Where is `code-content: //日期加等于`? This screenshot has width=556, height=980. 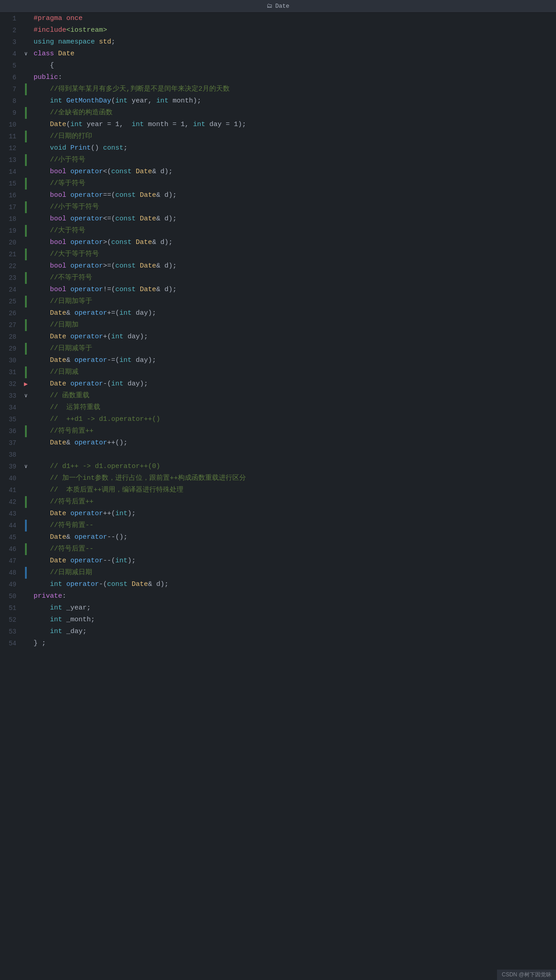
code-content: //日期加等于 is located at coordinates (293, 302).